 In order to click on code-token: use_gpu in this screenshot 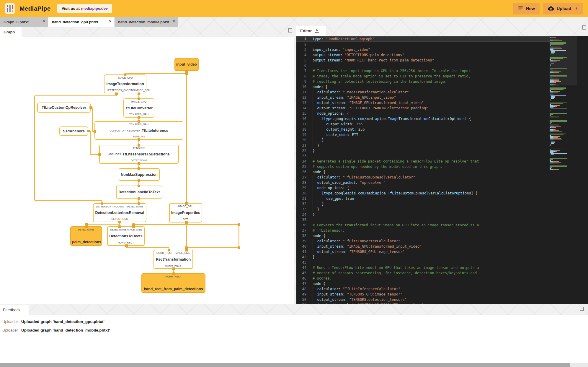, I will do `click(334, 199)`.